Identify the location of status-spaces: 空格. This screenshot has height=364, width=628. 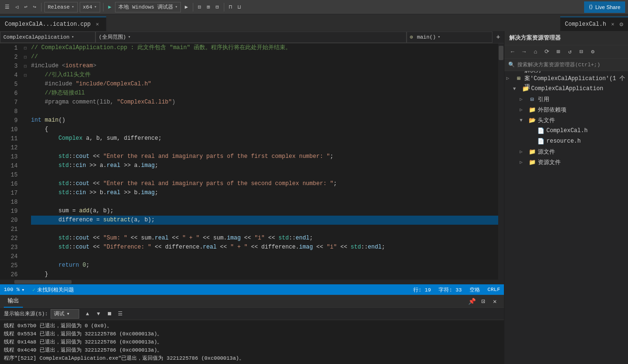
(475, 290).